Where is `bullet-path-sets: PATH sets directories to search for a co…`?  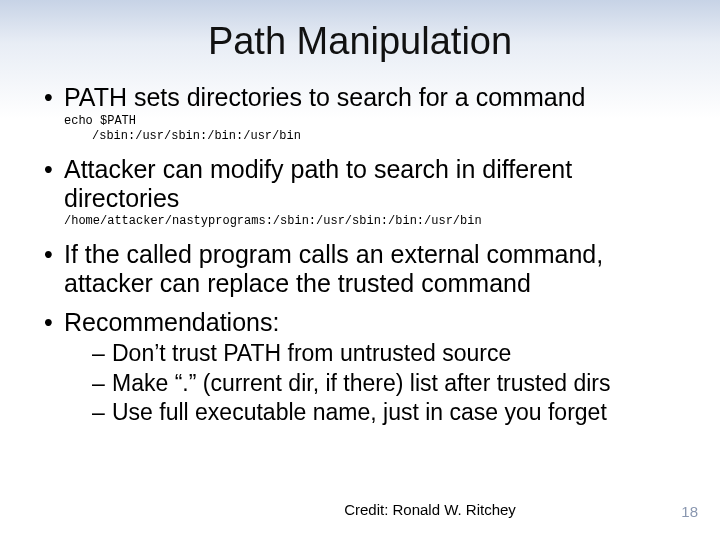 bullet-path-sets: PATH sets directories to search for a co… is located at coordinates (360, 114).